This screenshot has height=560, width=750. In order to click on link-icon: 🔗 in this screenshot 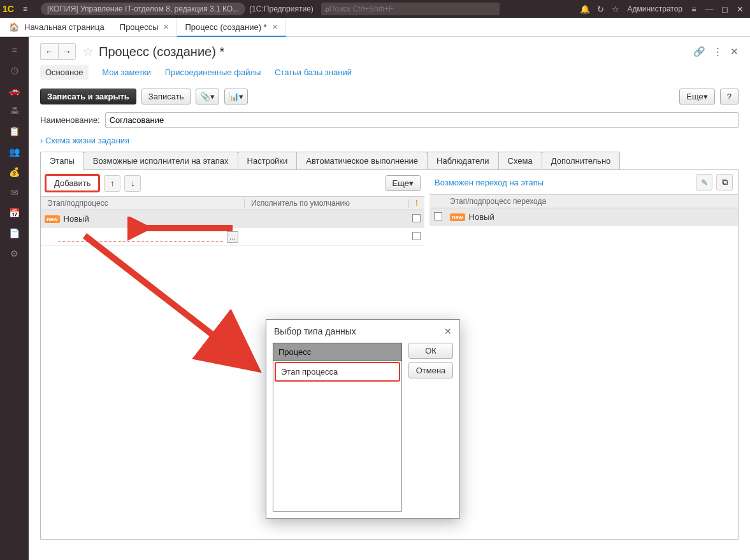, I will do `click(700, 52)`.